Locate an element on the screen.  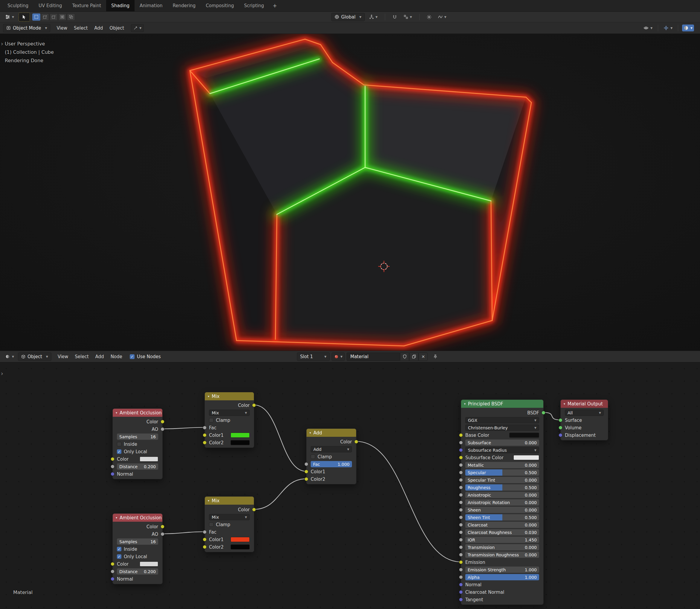
socket-tangent is located at coordinates (461, 599).